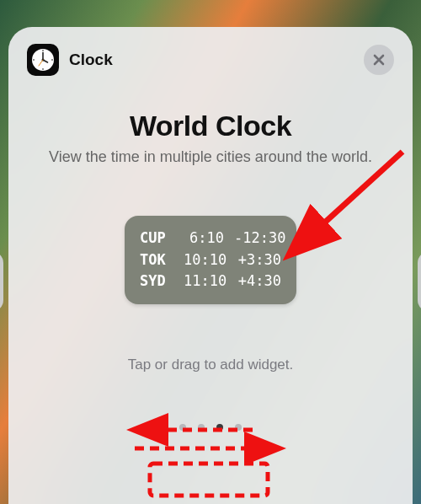 Image resolution: width=421 pixels, height=504 pixels. What do you see at coordinates (157, 281) in the screenshot?
I see `city-code: SYD` at bounding box center [157, 281].